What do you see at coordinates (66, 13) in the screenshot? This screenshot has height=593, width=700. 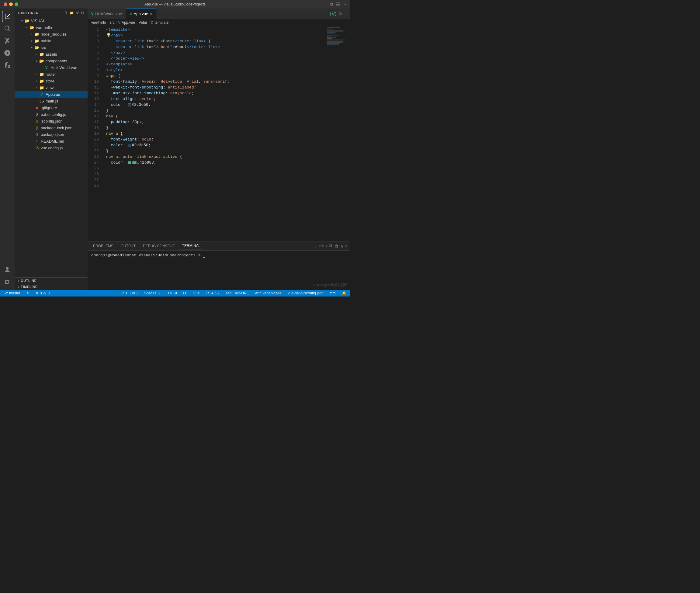 I see `new-file-icon: 🗋` at bounding box center [66, 13].